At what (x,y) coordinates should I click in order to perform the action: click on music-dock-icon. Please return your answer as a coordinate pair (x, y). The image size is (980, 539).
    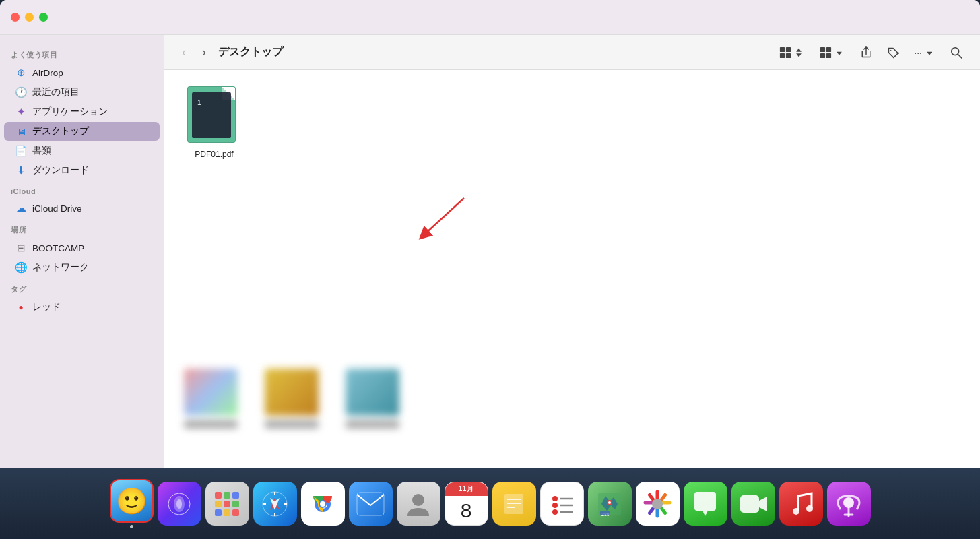
    Looking at the image, I should click on (802, 504).